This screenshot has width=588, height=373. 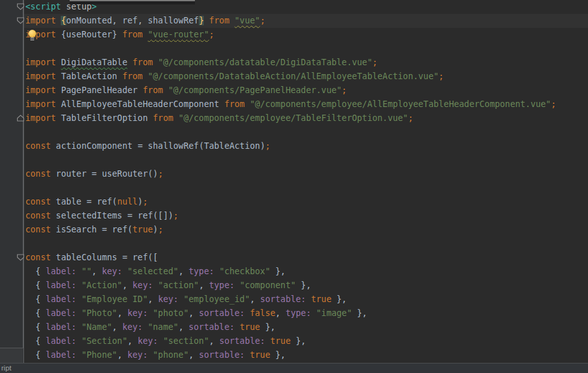 I want to click on bulb-globe, so click(x=32, y=34).